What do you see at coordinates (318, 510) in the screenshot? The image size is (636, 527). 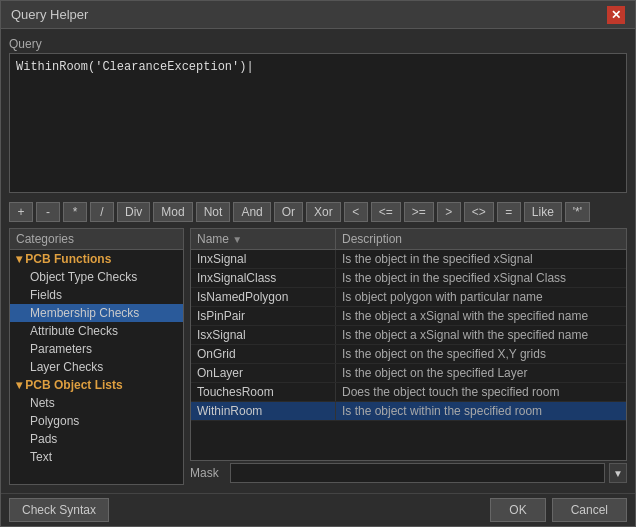 I see `footer: Check Syntax OK Cancel` at bounding box center [318, 510].